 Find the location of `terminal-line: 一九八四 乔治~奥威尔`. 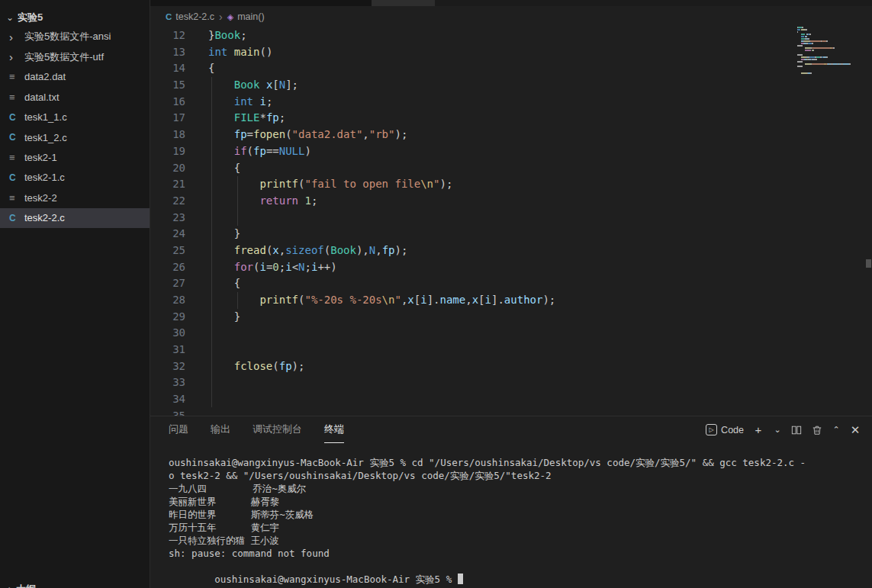

terminal-line: 一九八四 乔治~奥威尔 is located at coordinates (516, 488).